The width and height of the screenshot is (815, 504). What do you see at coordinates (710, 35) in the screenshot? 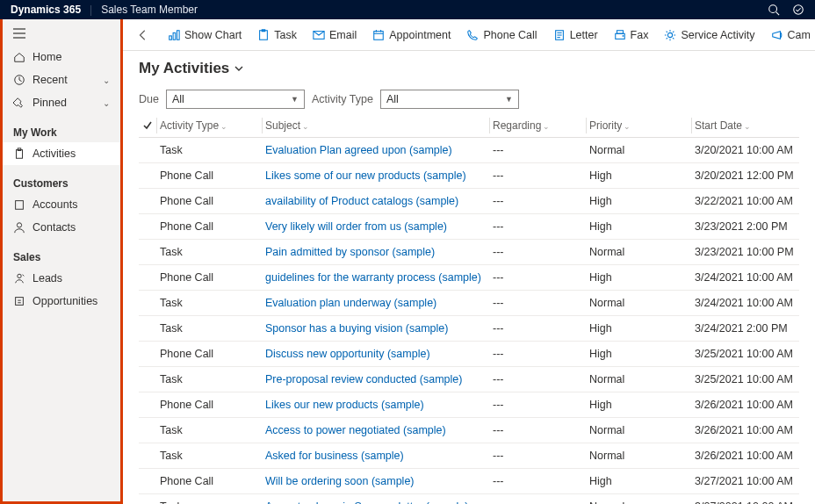
I see `cmd-service-activity: Service Activity` at bounding box center [710, 35].